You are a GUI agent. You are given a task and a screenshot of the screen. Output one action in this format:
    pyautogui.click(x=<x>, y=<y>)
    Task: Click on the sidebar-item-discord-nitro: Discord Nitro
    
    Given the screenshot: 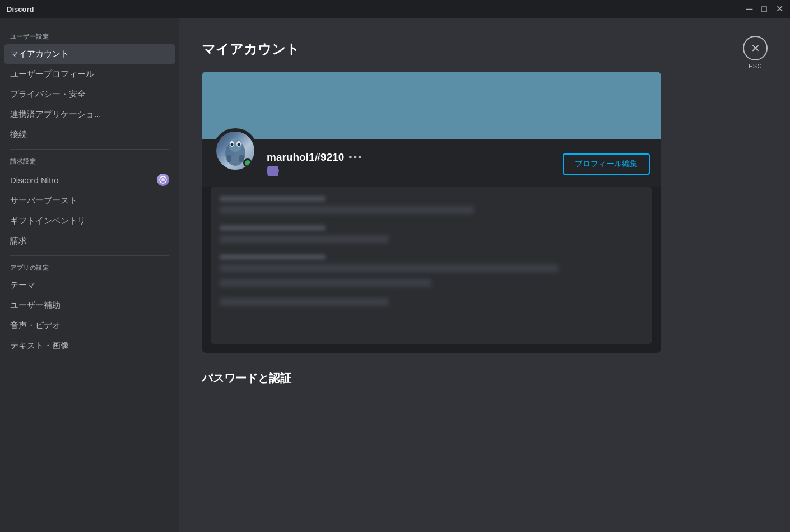 What is the action you would take?
    pyautogui.click(x=90, y=180)
    